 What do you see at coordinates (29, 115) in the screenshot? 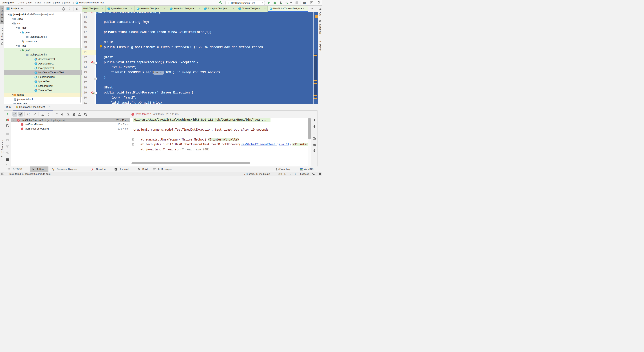
I see `svg-text: z` at bounding box center [29, 115].